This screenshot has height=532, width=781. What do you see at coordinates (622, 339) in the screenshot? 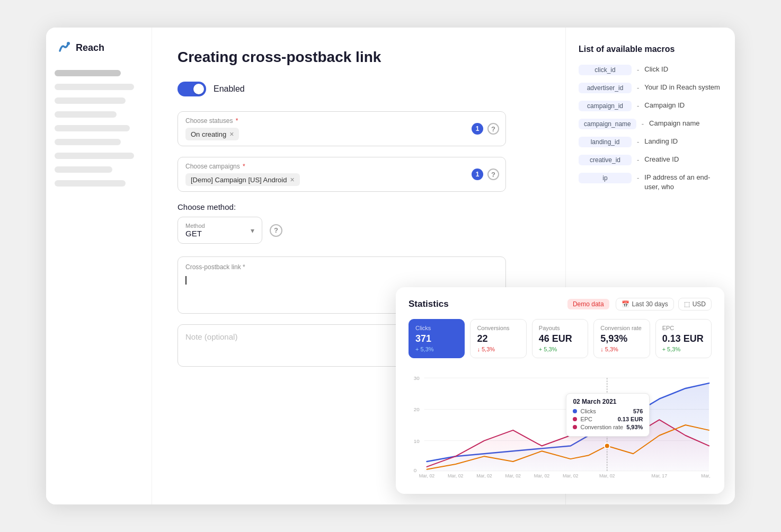
I see `conversion-rate-value: 5,93%` at bounding box center [622, 339].